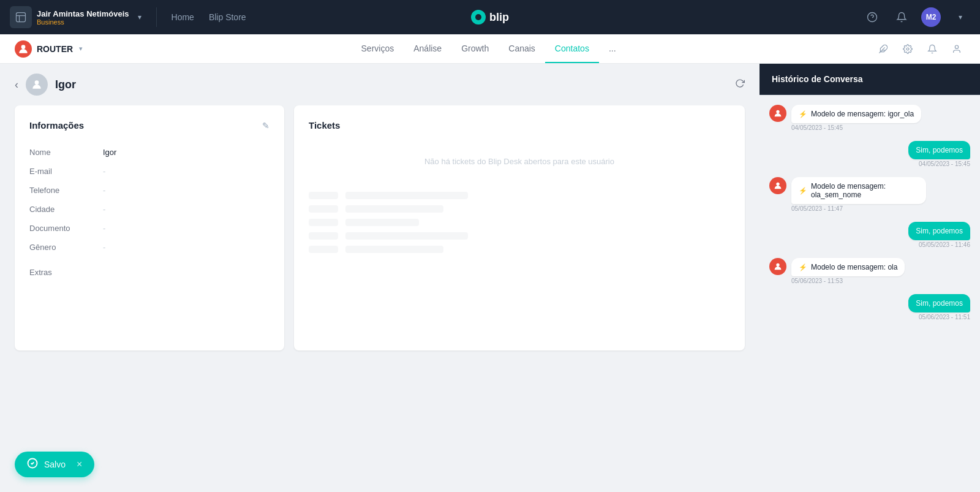 Image resolution: width=980 pixels, height=492 pixels. What do you see at coordinates (870, 118) in the screenshot?
I see `message-row-incoming-1: ⚡ Modelo de mensagem: igor_ola 04/05/202…` at bounding box center [870, 118].